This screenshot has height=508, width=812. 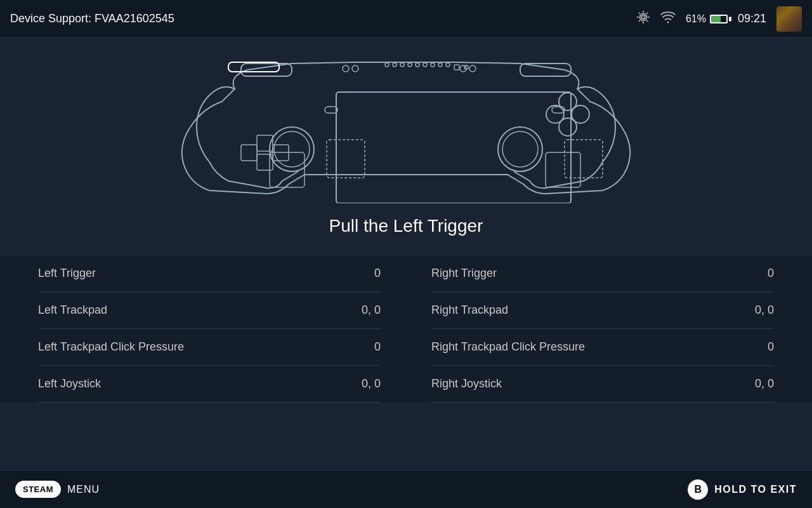 What do you see at coordinates (406, 19) in the screenshot?
I see `header-bar: Device Support: FVAA21602545 61%` at bounding box center [406, 19].